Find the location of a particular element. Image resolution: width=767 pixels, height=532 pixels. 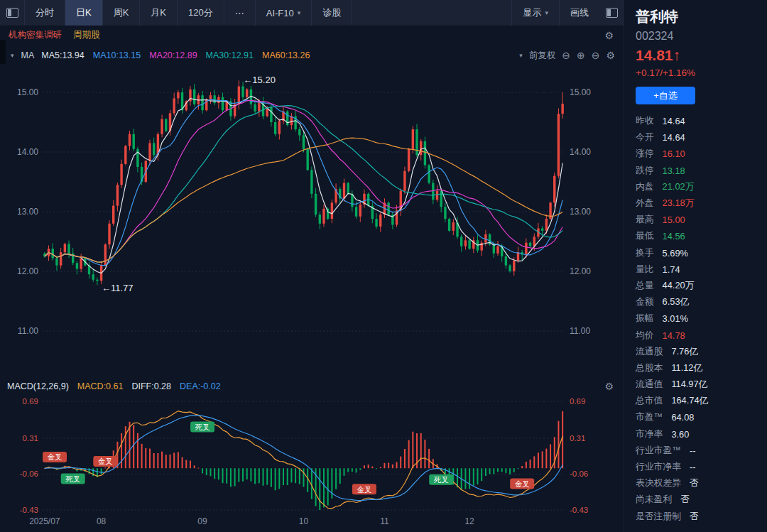

info-row: 表决权差异否 is located at coordinates (699, 483).